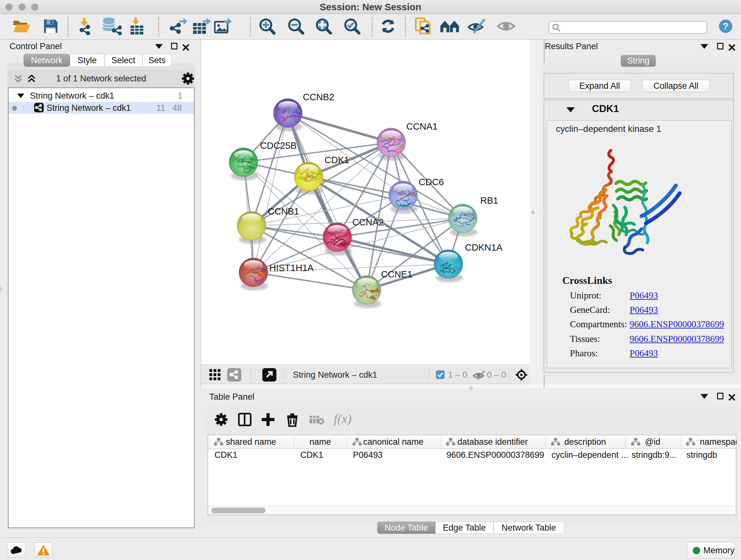 Image resolution: width=741 pixels, height=560 pixels. I want to click on svg-text: CDK1, so click(337, 160).